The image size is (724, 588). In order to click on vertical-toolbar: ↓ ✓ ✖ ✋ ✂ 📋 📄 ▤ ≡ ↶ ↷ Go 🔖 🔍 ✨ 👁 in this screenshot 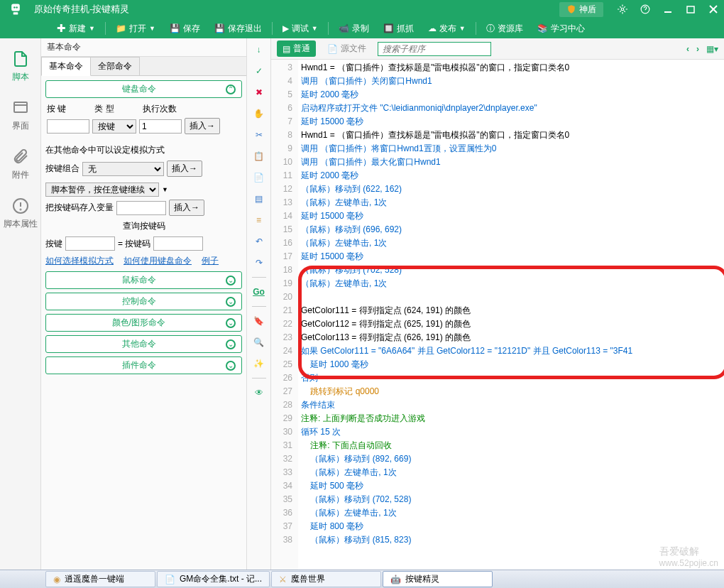, I will do `click(259, 304)`.